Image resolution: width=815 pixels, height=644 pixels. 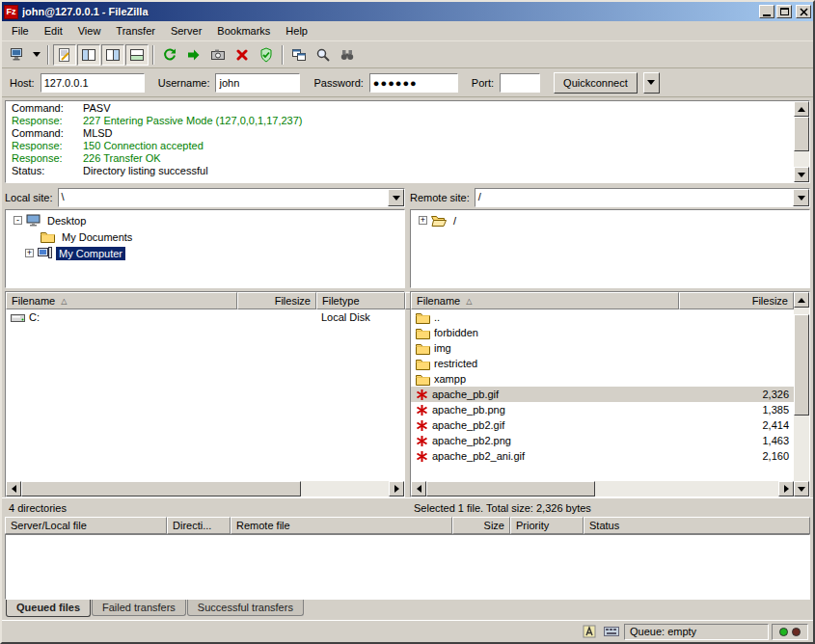 I want to click on remote-file-row: img, so click(x=602, y=348).